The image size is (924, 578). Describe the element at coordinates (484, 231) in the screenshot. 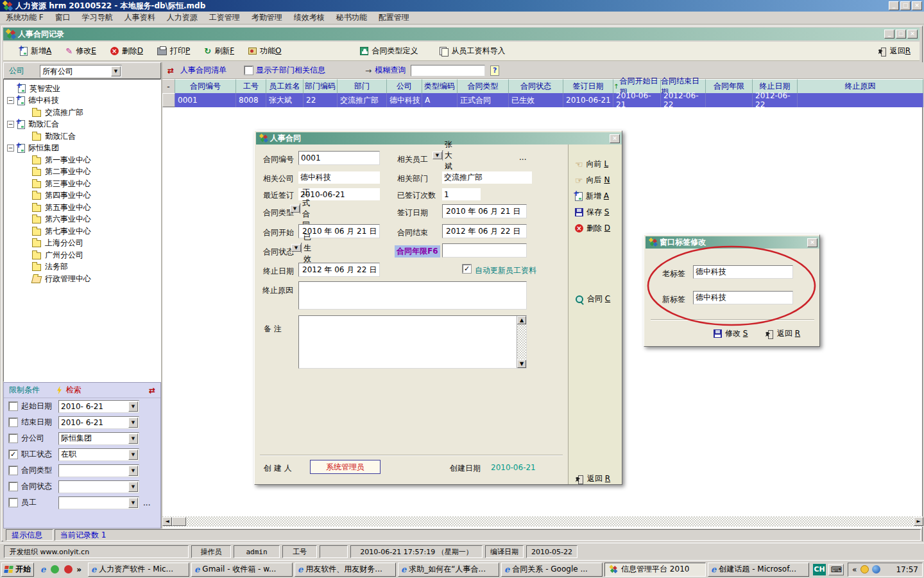

I see `contract-end-input: 2012 年 06 月 22 日` at that location.